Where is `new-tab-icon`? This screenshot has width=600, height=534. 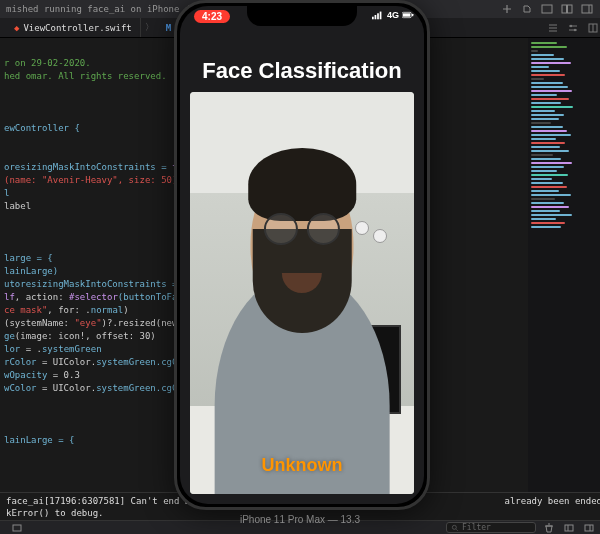
new-tab-icon is located at coordinates (507, 9).